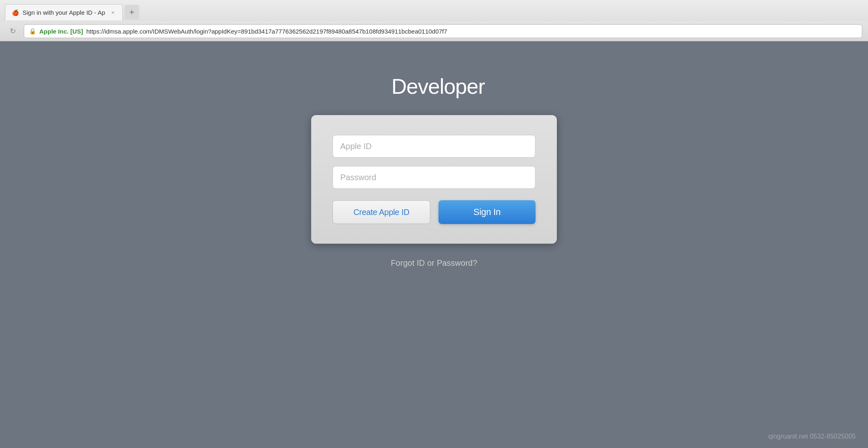 This screenshot has height=448, width=868. Describe the element at coordinates (487, 212) in the screenshot. I see `sign-in-button: Sign In` at that location.